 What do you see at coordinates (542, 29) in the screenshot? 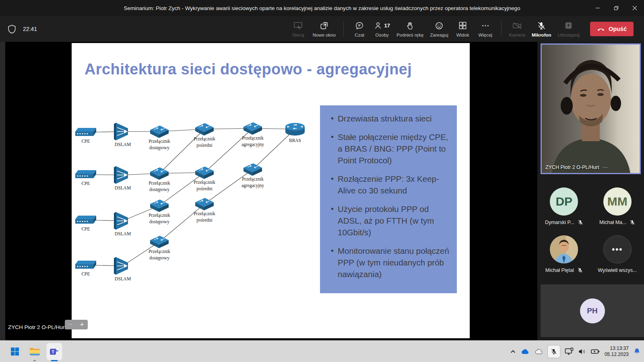
I see `microphone-button: Mikrofon` at bounding box center [542, 29].